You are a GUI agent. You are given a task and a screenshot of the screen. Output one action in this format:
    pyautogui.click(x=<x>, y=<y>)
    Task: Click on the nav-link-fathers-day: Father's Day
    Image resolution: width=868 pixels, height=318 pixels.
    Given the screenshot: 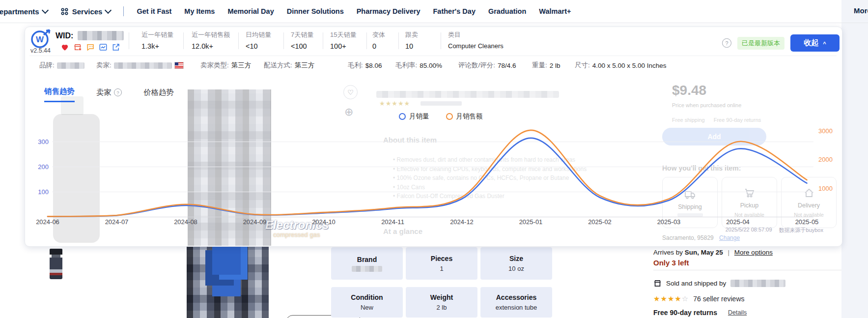 What is the action you would take?
    pyautogui.click(x=454, y=11)
    